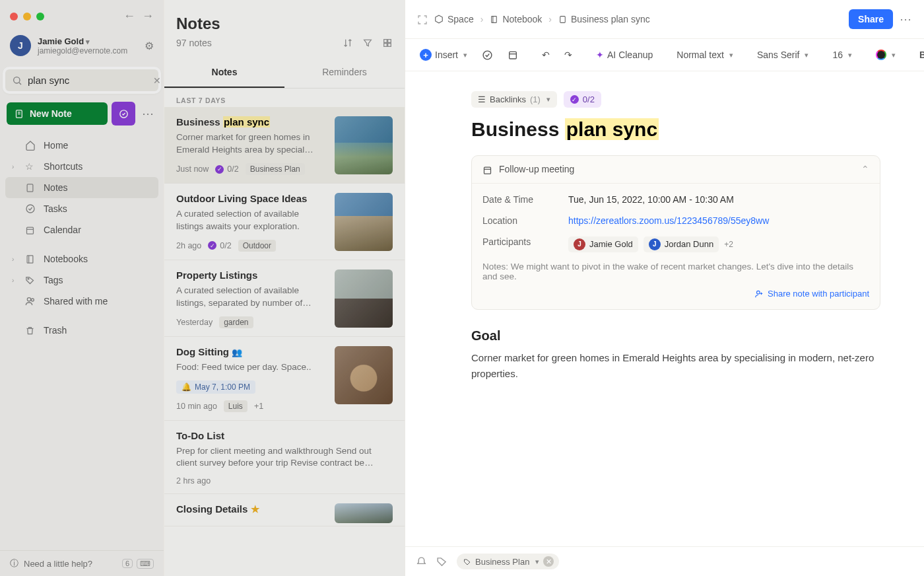  What do you see at coordinates (487, 55) in the screenshot?
I see `task-toolbar-icon` at bounding box center [487, 55].